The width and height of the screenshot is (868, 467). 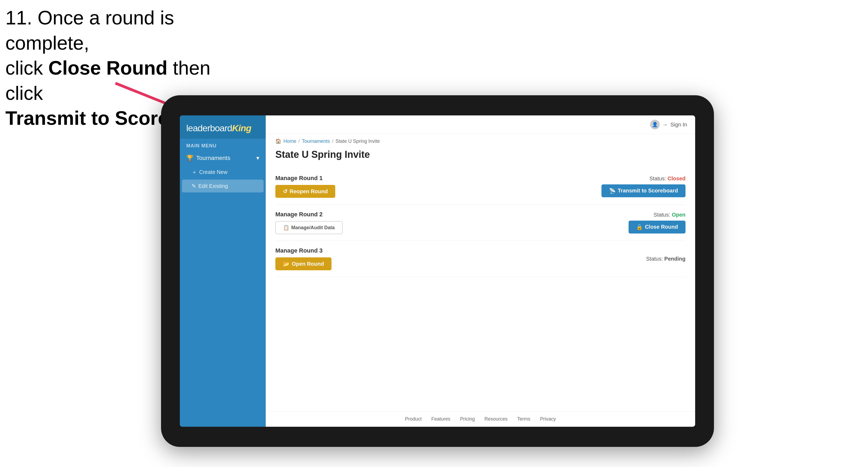 I want to click on round1-status-value: Closed, so click(x=677, y=179).